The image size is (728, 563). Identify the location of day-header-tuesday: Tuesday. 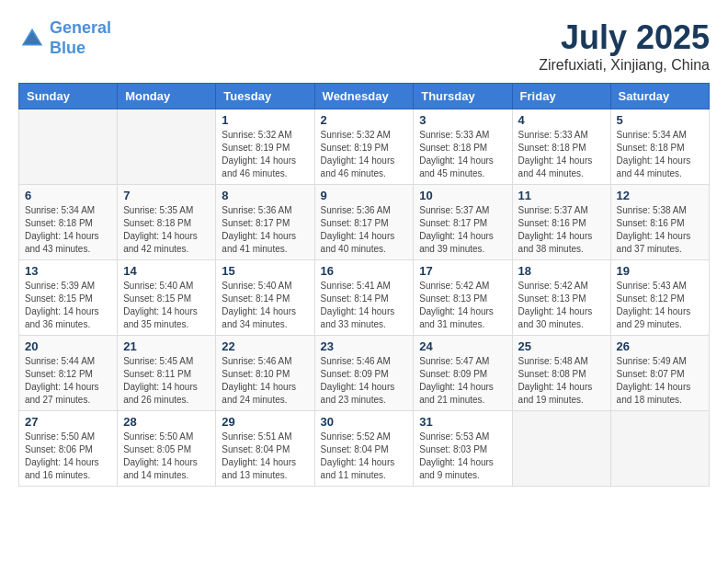
(265, 97).